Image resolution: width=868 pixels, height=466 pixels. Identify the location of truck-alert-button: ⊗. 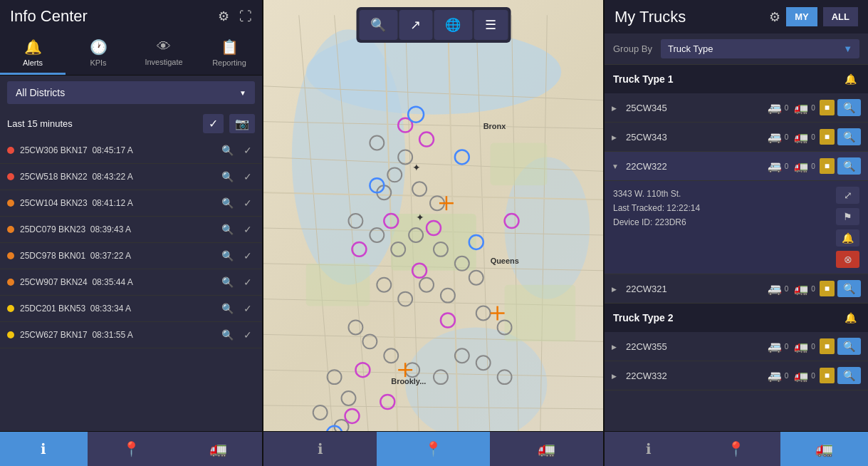
(847, 259).